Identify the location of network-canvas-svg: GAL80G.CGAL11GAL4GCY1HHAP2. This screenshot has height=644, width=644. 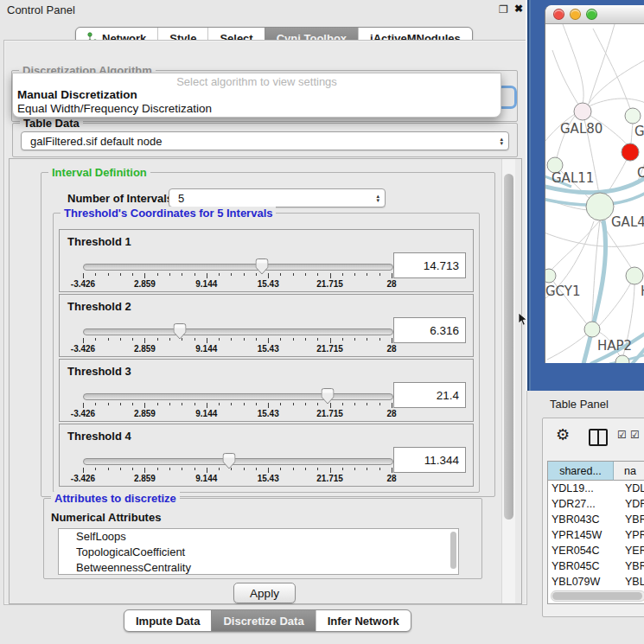
(595, 194).